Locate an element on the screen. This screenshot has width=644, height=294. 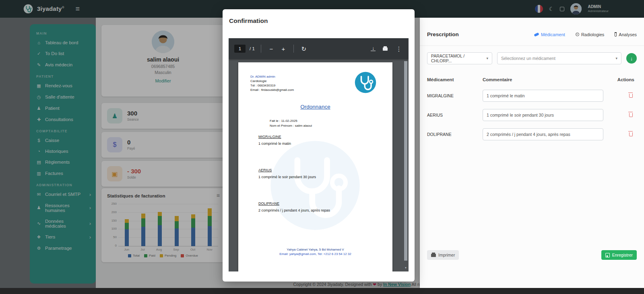
item-name: MIGRALGINE is located at coordinates (275, 137).